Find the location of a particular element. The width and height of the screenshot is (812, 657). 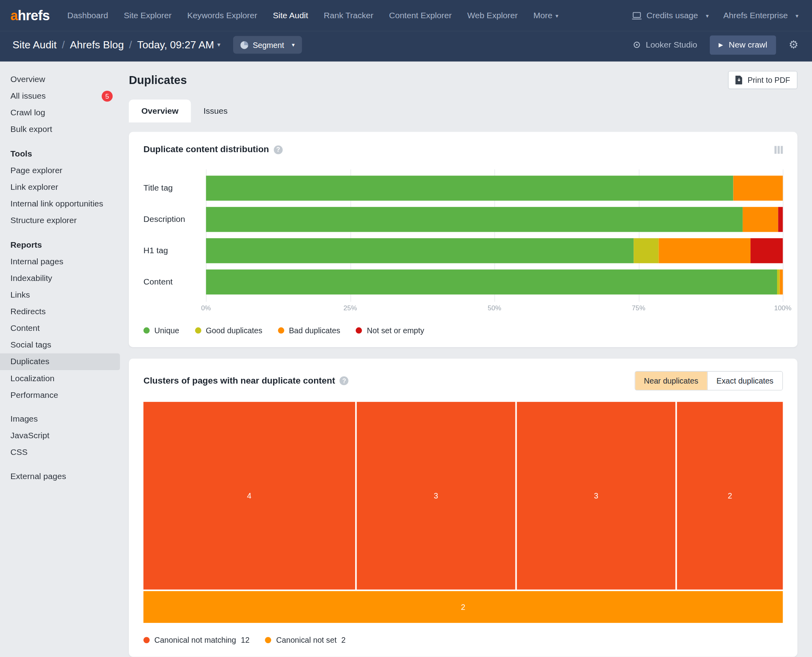

nav-dashboard: Dashboard is located at coordinates (88, 16).